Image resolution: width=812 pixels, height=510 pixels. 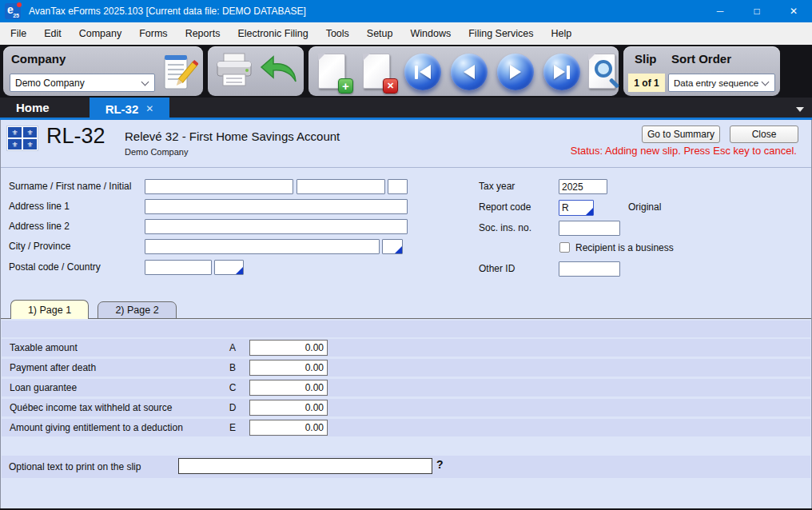 I want to click on toolbar-print-group, so click(x=256, y=71).